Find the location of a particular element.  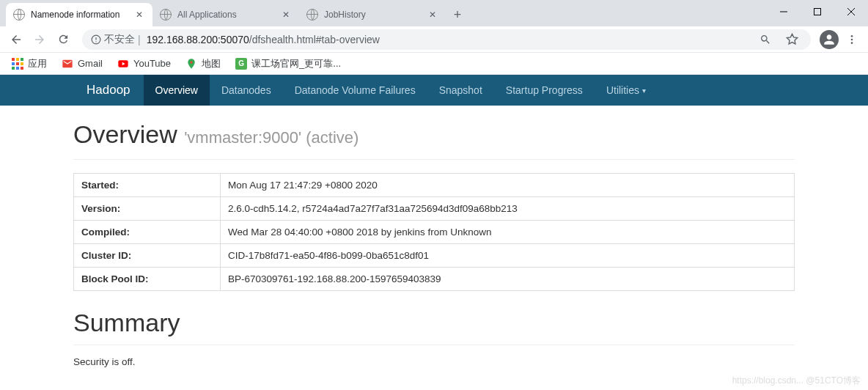

hadoop-nav: Hadoop Overview Datanodes Datanode Volum… is located at coordinates (434, 90).